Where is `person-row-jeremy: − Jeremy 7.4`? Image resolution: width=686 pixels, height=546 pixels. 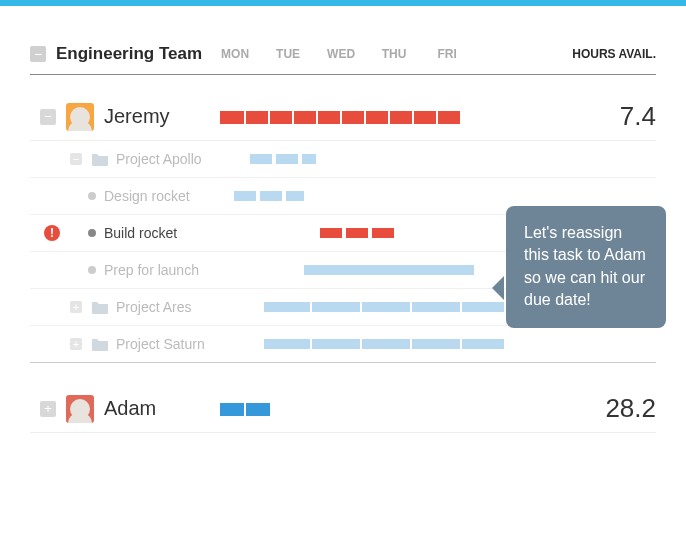
person-row-jeremy: − Jeremy 7.4 is located at coordinates (343, 108).